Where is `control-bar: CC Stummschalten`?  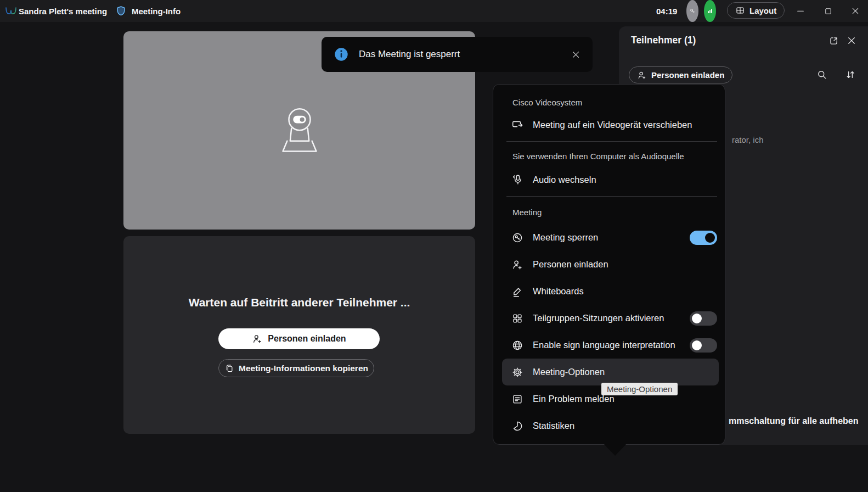
control-bar: CC Stummschalten is located at coordinates (434, 468).